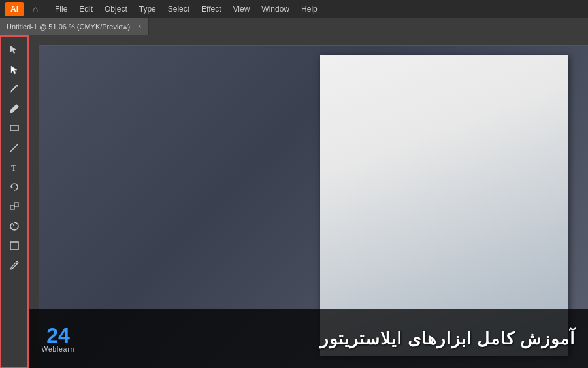 Image resolution: width=588 pixels, height=368 pixels. I want to click on watermark-title: آموزش کامل ابزارهای ایلاستریتور, so click(448, 339).